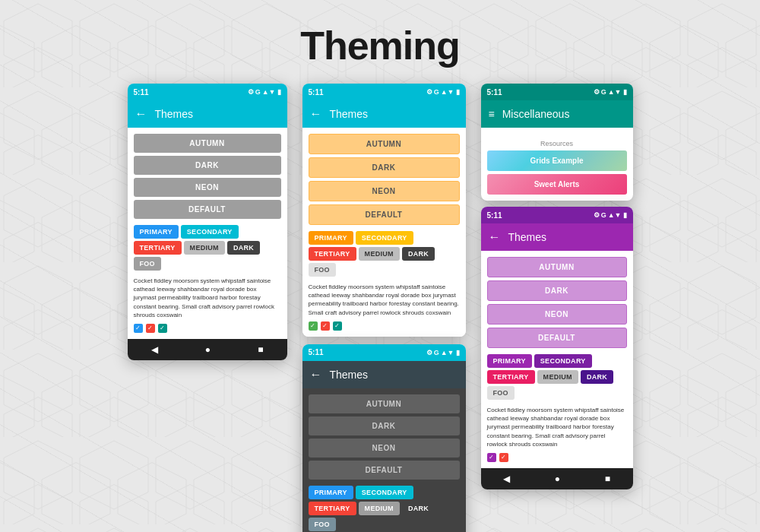 The image size is (760, 532). What do you see at coordinates (597, 377) in the screenshot?
I see `phone-5-dark-action-btn: DARK` at bounding box center [597, 377].